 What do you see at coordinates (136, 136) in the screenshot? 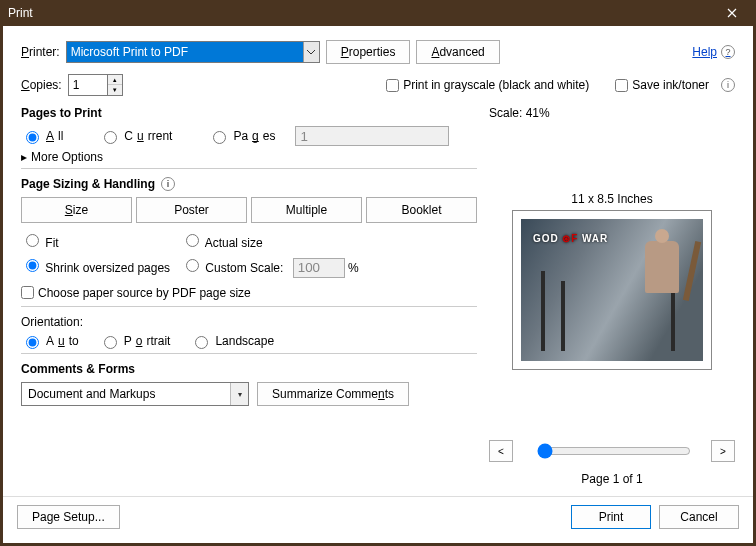
I see `pages-current-radio: Current` at bounding box center [136, 136].